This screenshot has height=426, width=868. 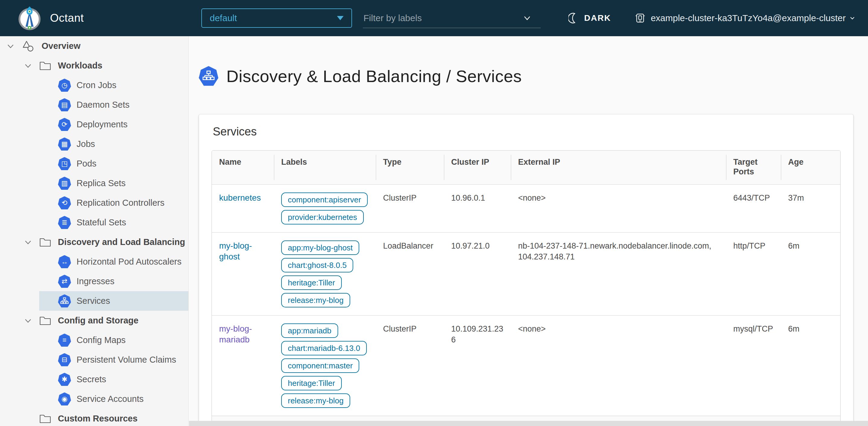 What do you see at coordinates (94, 183) in the screenshot?
I see `sidebar-item-replica-sets: ▥Replica Sets` at bounding box center [94, 183].